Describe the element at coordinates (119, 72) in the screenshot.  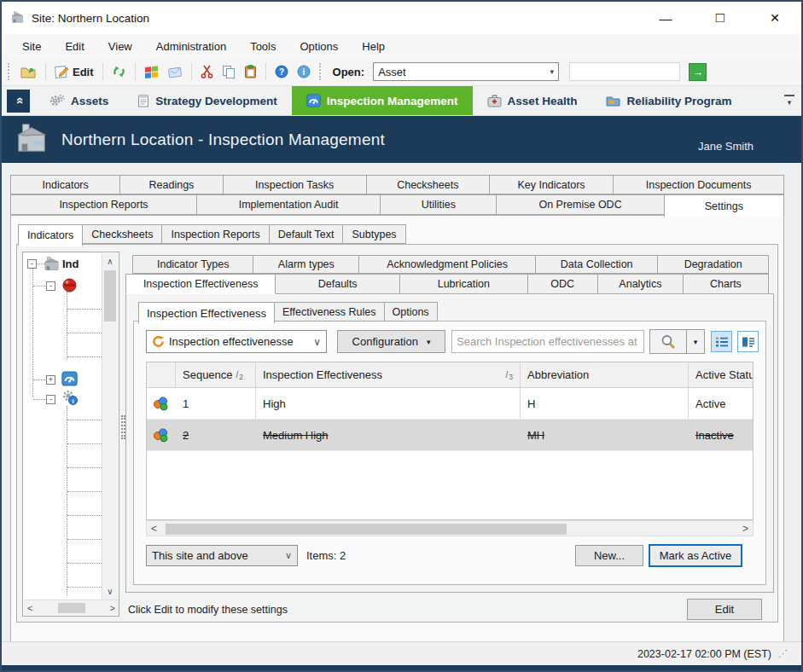
I see `refresh-button` at that location.